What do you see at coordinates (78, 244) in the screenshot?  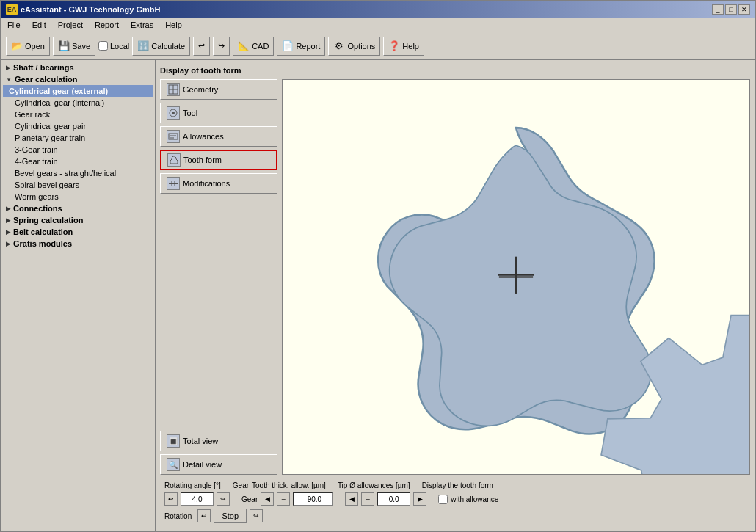 I see `sidebar-section-gratis: ▶ Gratis modules` at bounding box center [78, 244].